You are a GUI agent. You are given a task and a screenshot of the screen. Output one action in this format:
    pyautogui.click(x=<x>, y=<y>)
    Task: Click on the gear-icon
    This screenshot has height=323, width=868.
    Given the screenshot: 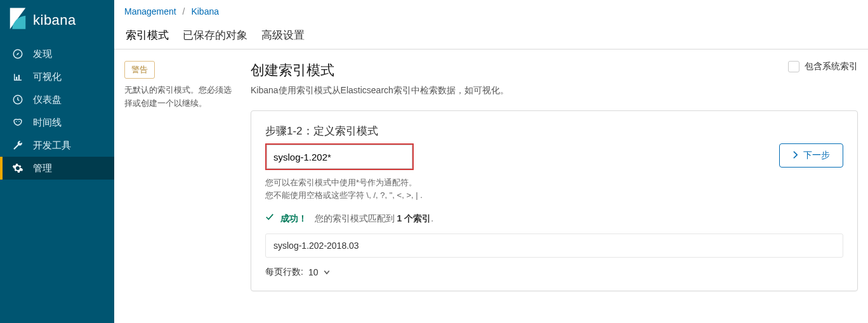 What is the action you would take?
    pyautogui.click(x=18, y=168)
    